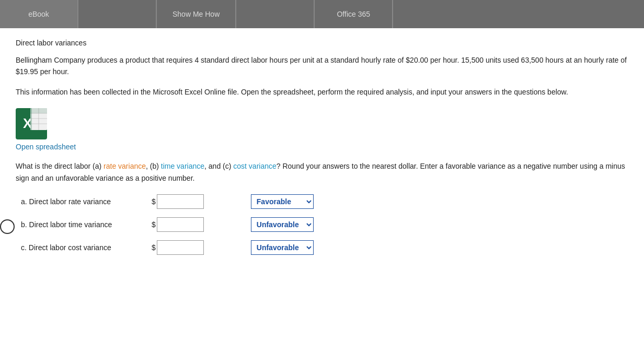  What do you see at coordinates (196, 14) in the screenshot?
I see `tab-show-me-how-label: Show Me How` at bounding box center [196, 14].